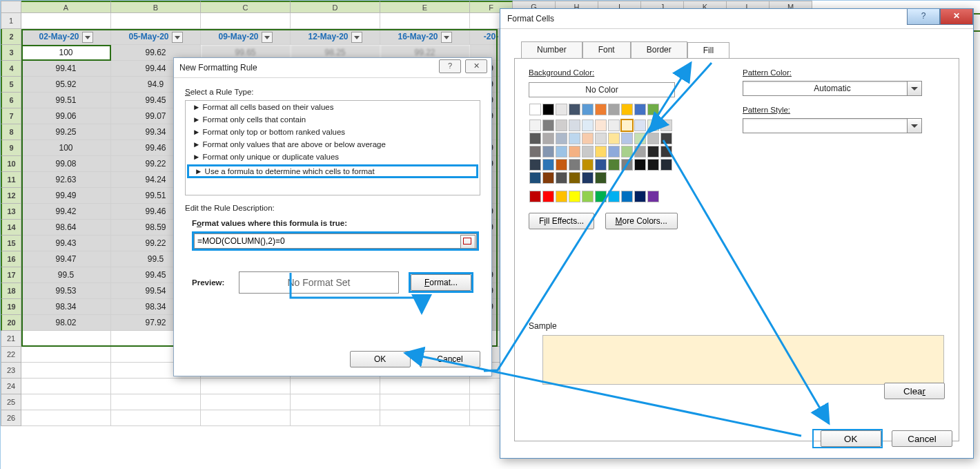 The width and height of the screenshot is (980, 469). What do you see at coordinates (659, 50) in the screenshot?
I see `tab-border: Border` at bounding box center [659, 50].